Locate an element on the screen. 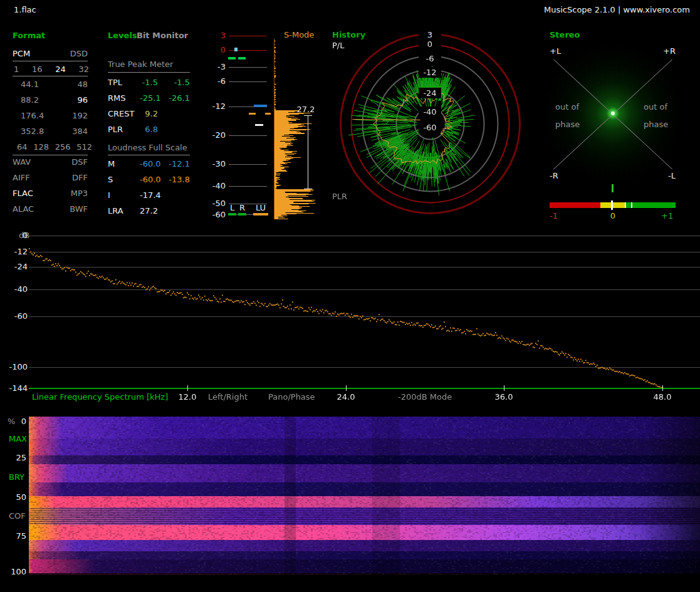 This screenshot has height=592, width=700. bitdepth-32: 32 is located at coordinates (84, 69).